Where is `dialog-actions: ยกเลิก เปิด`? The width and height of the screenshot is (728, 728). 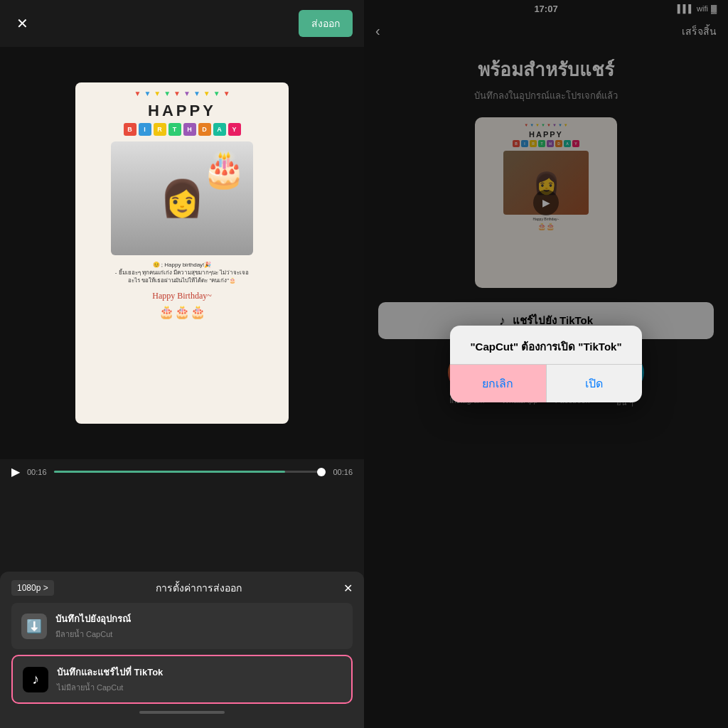
dialog-actions: ยกเลิก เปิด is located at coordinates (546, 384).